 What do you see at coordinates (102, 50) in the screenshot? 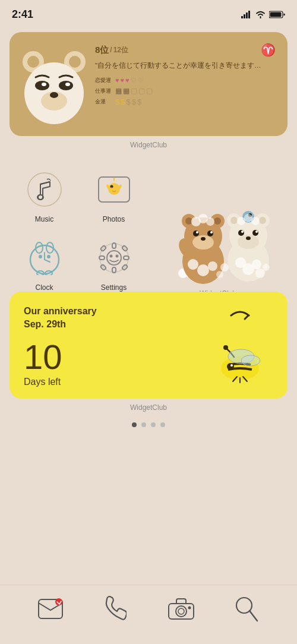
I see `rank-text: 8位` at bounding box center [102, 50].